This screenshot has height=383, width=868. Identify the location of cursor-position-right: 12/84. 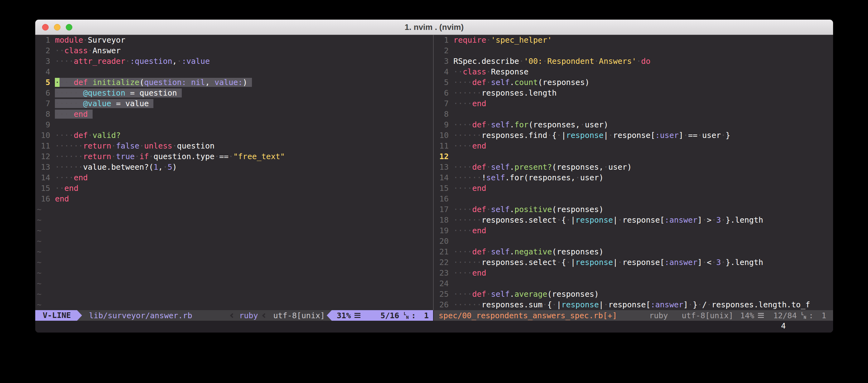
(785, 316).